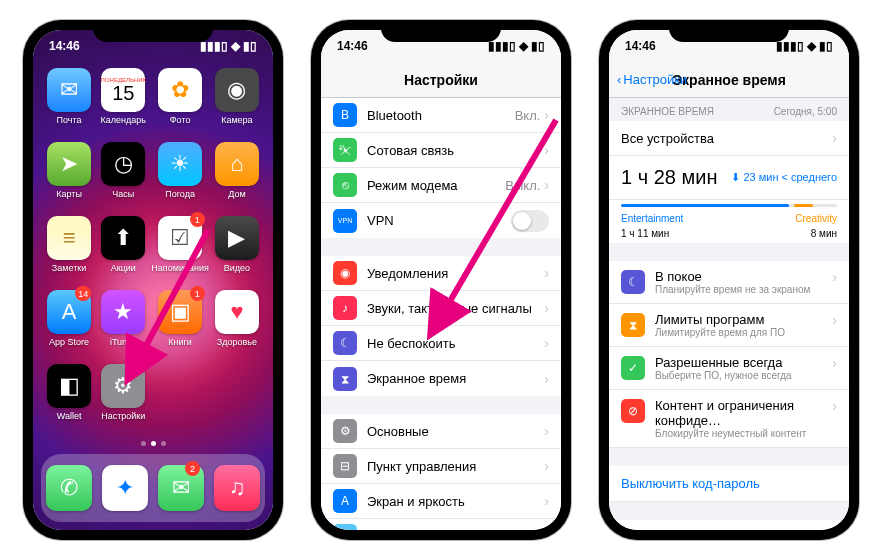 The width and height of the screenshot is (882, 551). What do you see at coordinates (441, 116) in the screenshot?
I see `settings-row-Bluetooth: BBluetoothВкл.›` at bounding box center [441, 116].